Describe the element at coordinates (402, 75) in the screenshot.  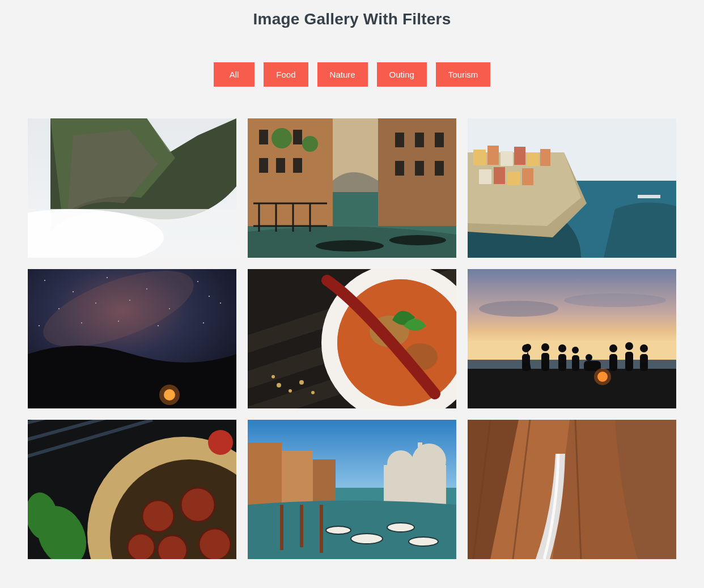
I see `filter-outing-button: Outing` at that location.